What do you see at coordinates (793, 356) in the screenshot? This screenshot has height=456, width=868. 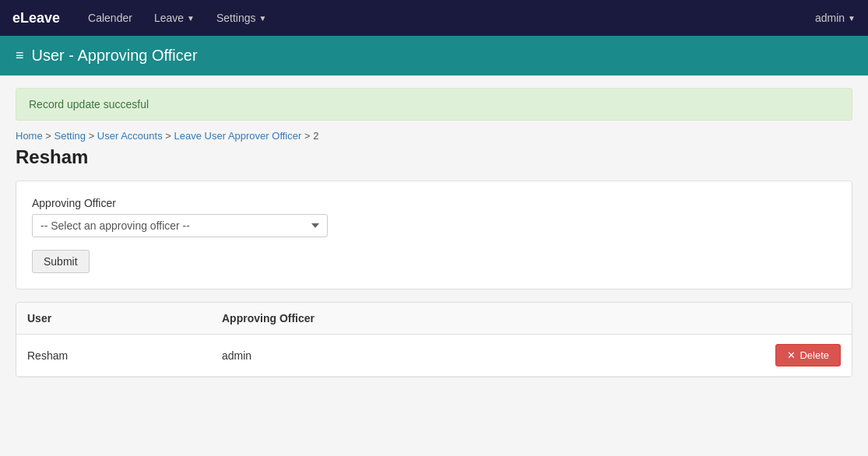 I see `table-cell-action: ✕ Delete` at bounding box center [793, 356].